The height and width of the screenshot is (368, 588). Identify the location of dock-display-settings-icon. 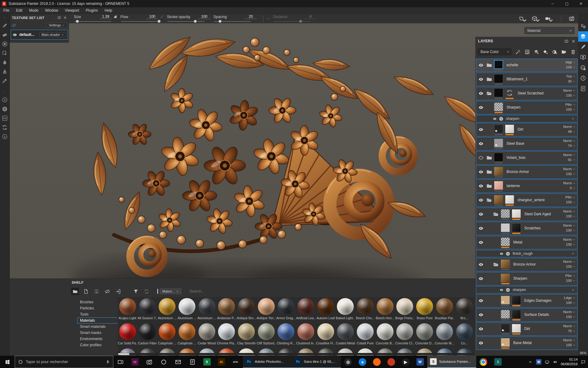
(583, 68).